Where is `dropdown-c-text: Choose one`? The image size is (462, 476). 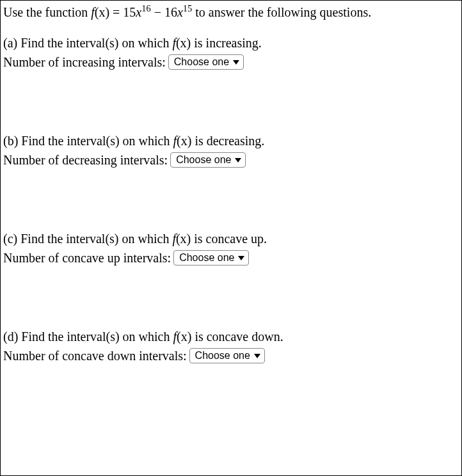
dropdown-c-text: Choose one is located at coordinates (207, 258).